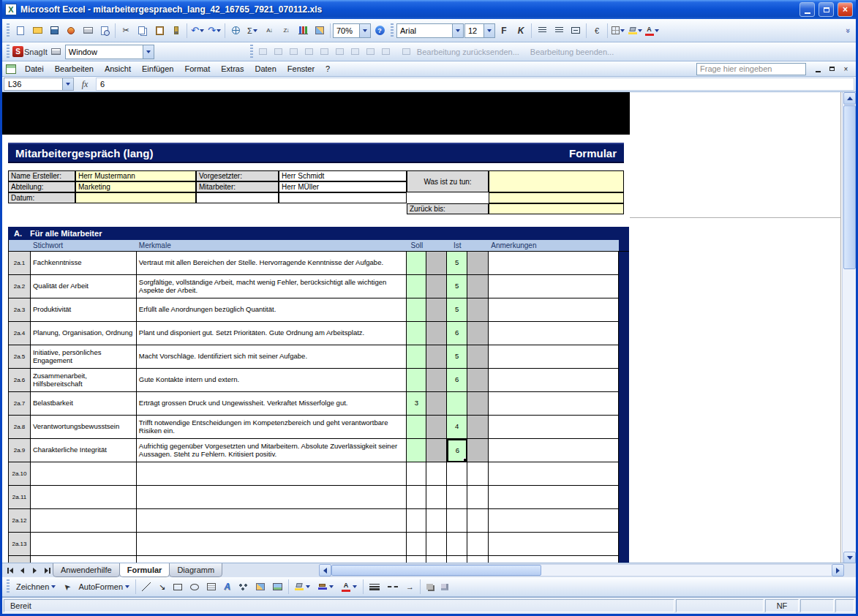 The width and height of the screenshot is (858, 616). I want to click on menu-datei: Datei, so click(34, 69).